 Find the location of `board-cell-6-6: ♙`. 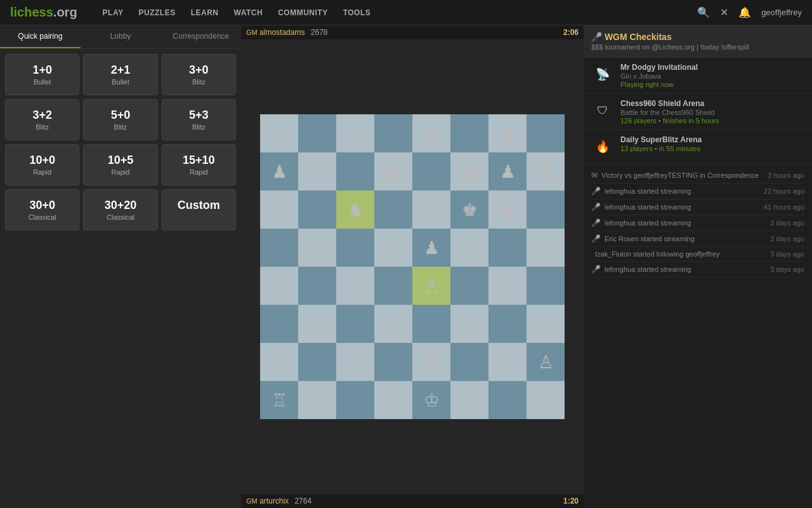

board-cell-6-6: ♙ is located at coordinates (508, 362).